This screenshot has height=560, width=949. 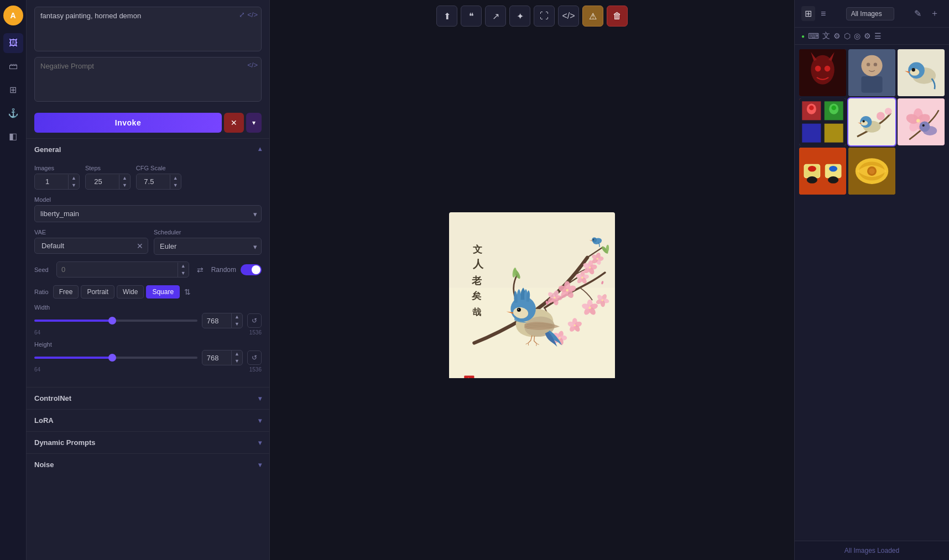 I want to click on warning-button: ⚠, so click(x=593, y=16).